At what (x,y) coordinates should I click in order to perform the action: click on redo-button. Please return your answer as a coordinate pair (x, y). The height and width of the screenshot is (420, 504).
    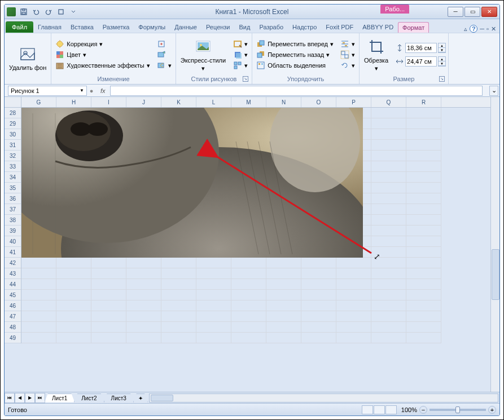
    Looking at the image, I should click on (49, 12).